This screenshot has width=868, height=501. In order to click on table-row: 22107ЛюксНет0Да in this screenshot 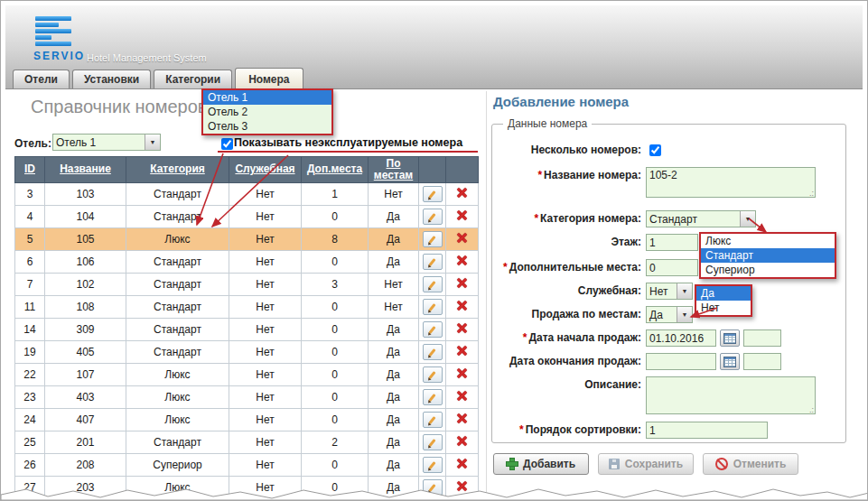, I will do `click(247, 376)`.